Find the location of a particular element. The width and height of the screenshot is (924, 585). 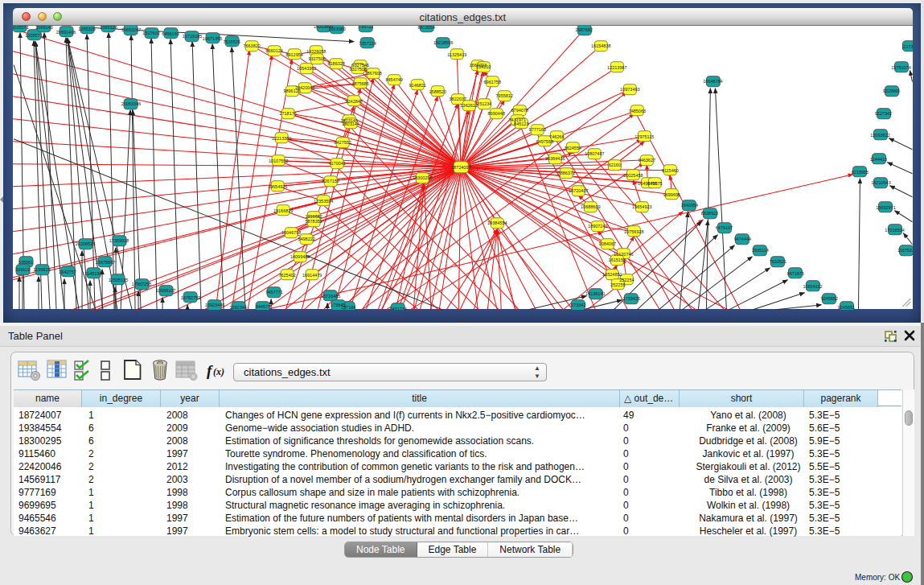

svg-text: 19654925 is located at coordinates (277, 186).